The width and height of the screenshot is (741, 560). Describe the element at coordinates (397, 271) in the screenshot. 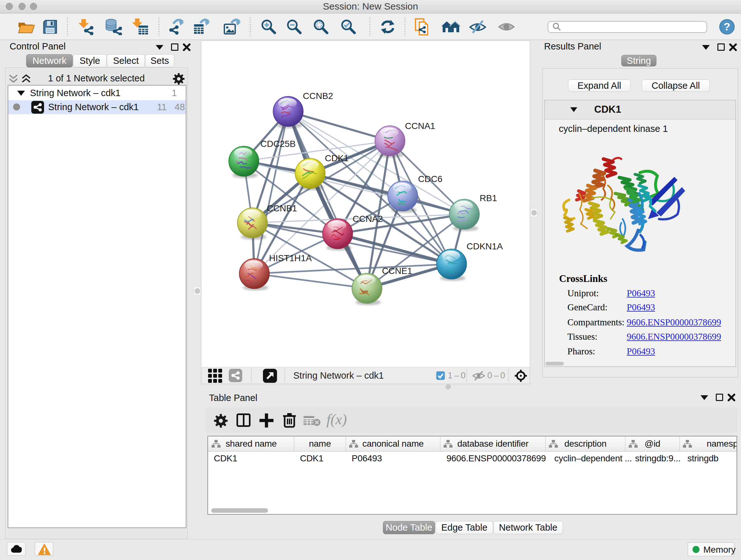

I see `svg-text: CCNE1` at that location.